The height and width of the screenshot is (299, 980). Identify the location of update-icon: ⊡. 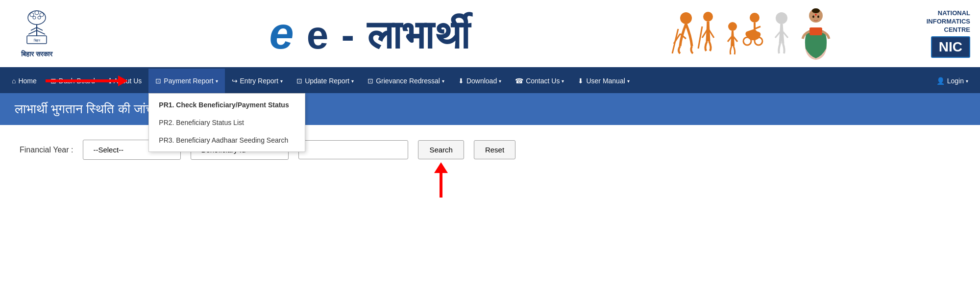
(299, 81).